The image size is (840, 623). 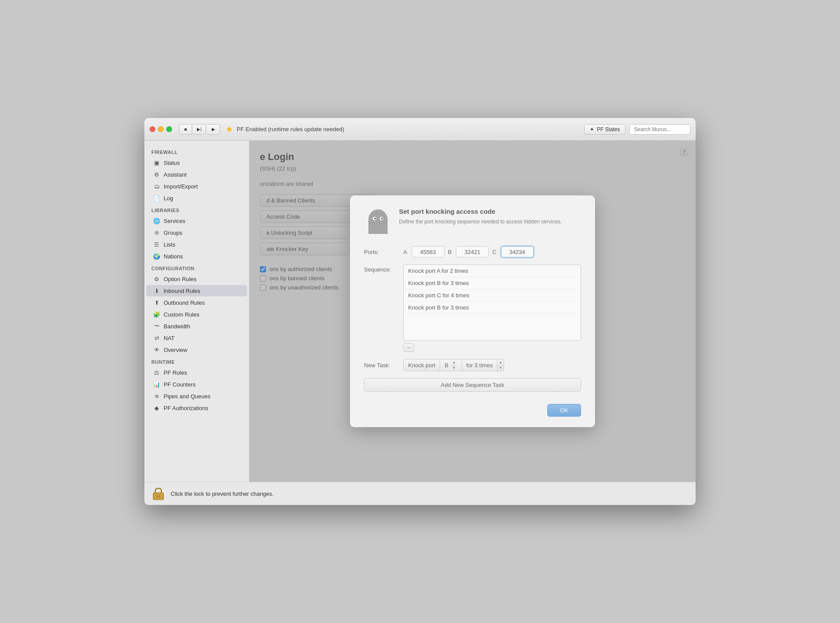 What do you see at coordinates (197, 209) in the screenshot?
I see `libraries-section-label: LIBRARIES` at bounding box center [197, 209].